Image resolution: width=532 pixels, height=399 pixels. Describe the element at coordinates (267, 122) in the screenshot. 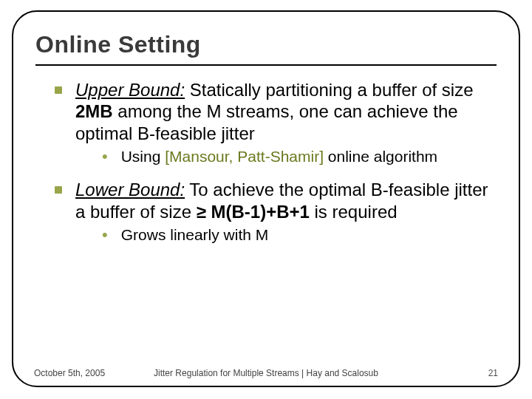

I see `text: among the M streams, one can achieve the…` at that location.